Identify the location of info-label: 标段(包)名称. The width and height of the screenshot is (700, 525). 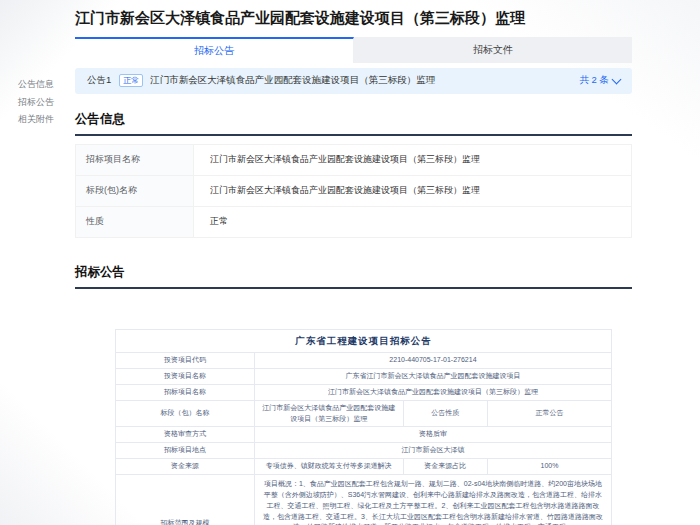
(135, 191).